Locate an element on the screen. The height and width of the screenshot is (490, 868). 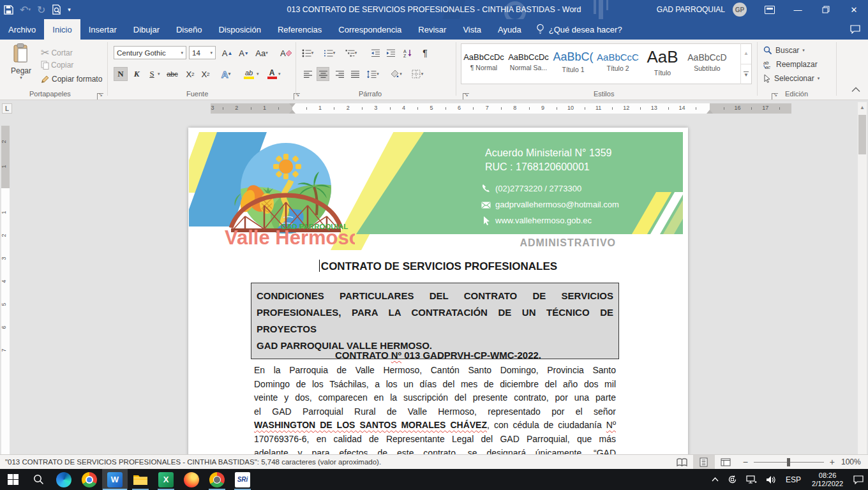
minimize-button: — is located at coordinates (798, 10).